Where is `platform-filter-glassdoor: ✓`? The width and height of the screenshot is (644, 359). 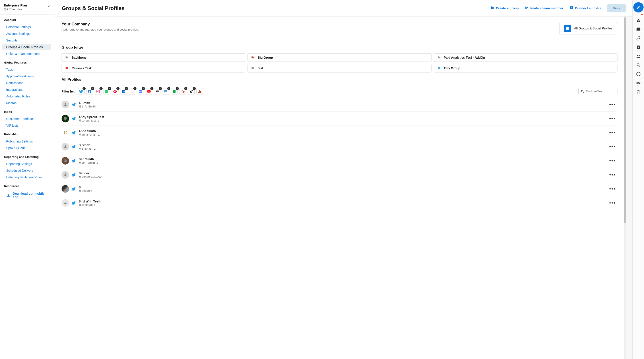 platform-filter-glassdoor: ✓ is located at coordinates (174, 92).